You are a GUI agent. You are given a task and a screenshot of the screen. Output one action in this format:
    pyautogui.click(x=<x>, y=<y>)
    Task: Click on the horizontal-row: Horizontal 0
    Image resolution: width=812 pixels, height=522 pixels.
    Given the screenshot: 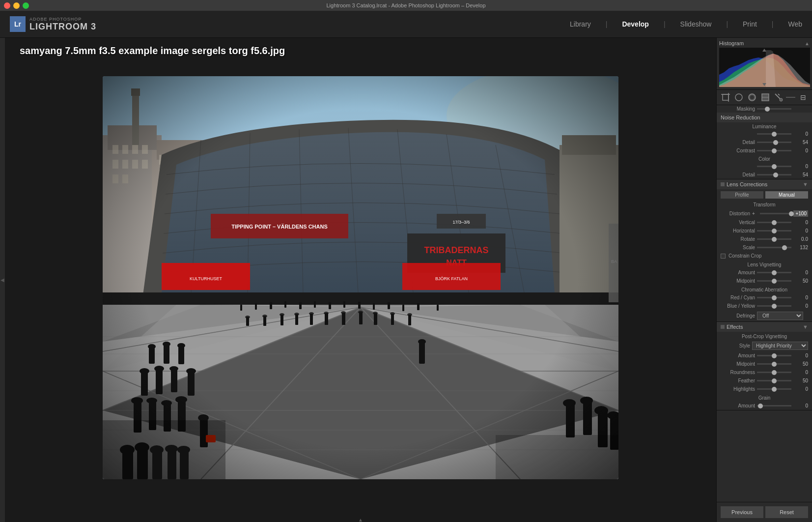 What is the action you would take?
    pyautogui.click(x=764, y=231)
    